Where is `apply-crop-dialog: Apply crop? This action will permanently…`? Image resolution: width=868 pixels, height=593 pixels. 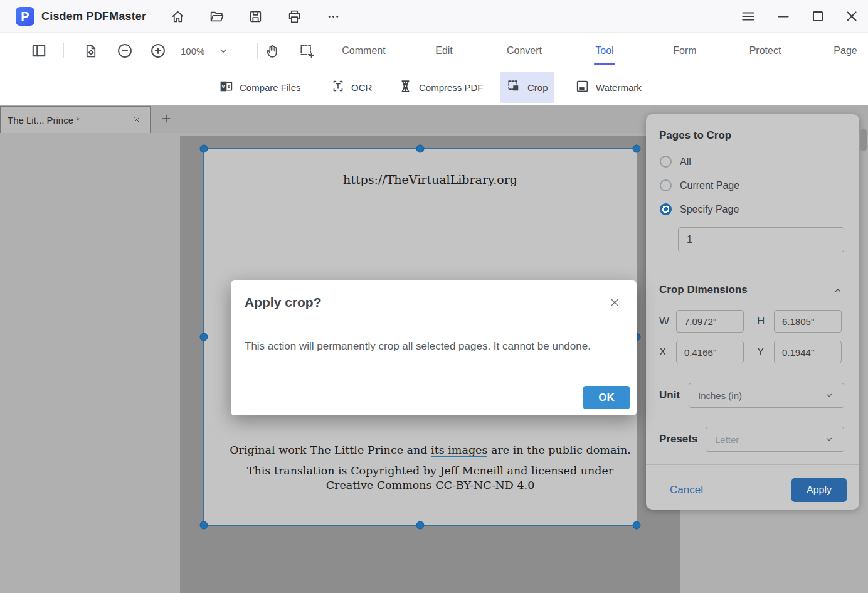
apply-crop-dialog: Apply crop? This action will permanently… is located at coordinates (434, 348).